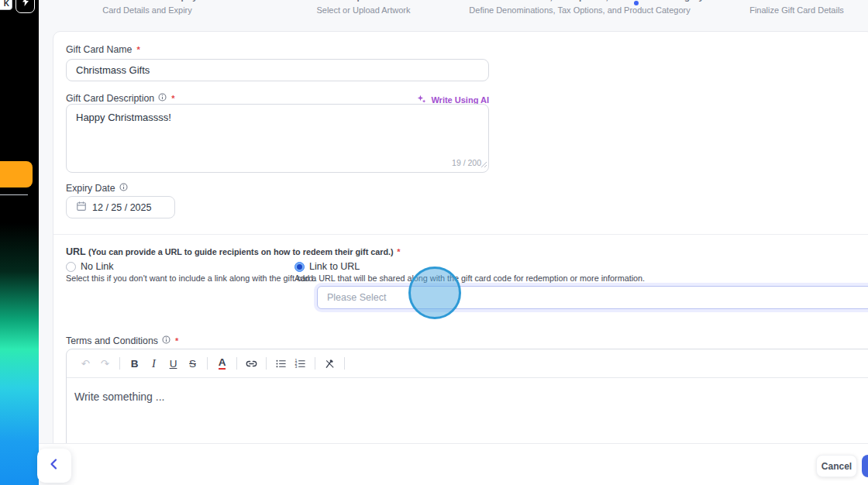 The height and width of the screenshot is (485, 868). I want to click on app-sidebar: K, so click(19, 242).